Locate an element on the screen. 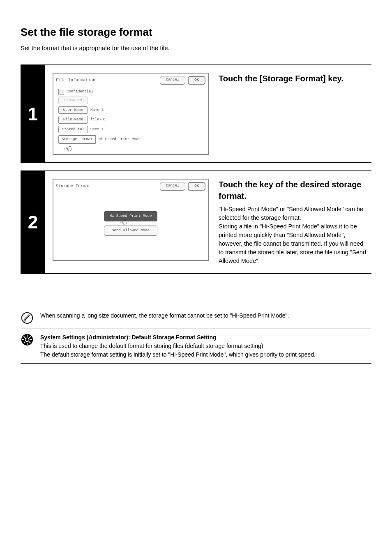  step-number: 2 is located at coordinates (33, 222).